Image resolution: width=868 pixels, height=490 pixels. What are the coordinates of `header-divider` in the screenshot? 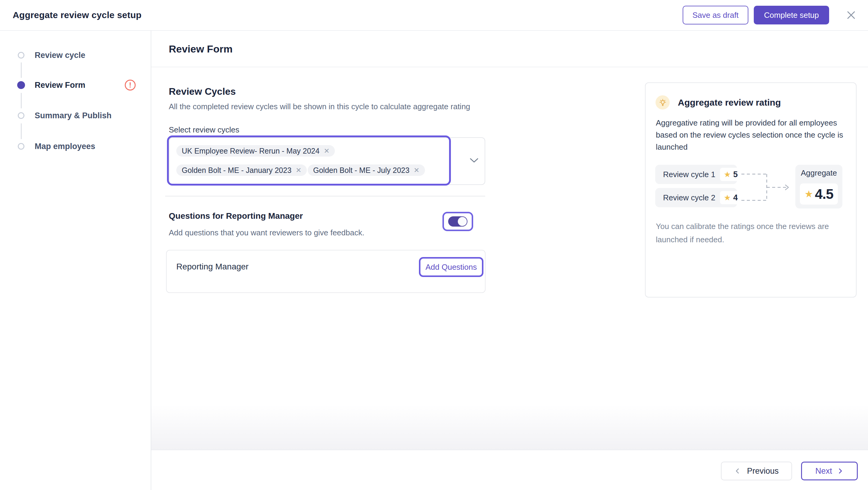 It's located at (509, 67).